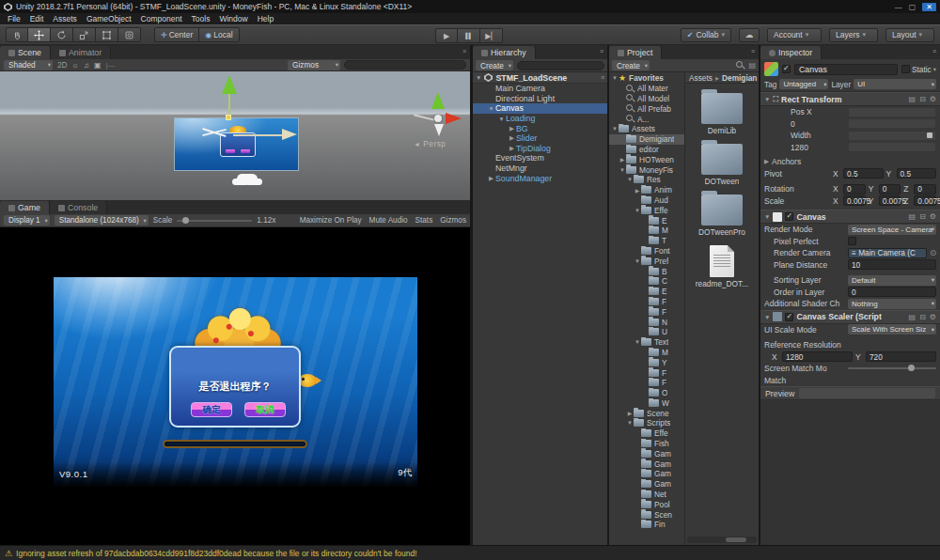 The image size is (940, 560). What do you see at coordinates (930, 135) in the screenshot?
I see `drag-handle-icon` at bounding box center [930, 135].